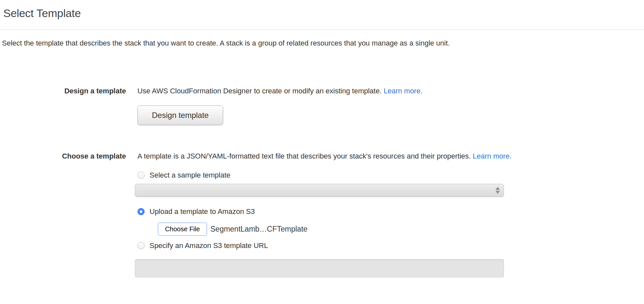 The image size is (644, 304). I want to click on spinner-down-icon, so click(498, 193).